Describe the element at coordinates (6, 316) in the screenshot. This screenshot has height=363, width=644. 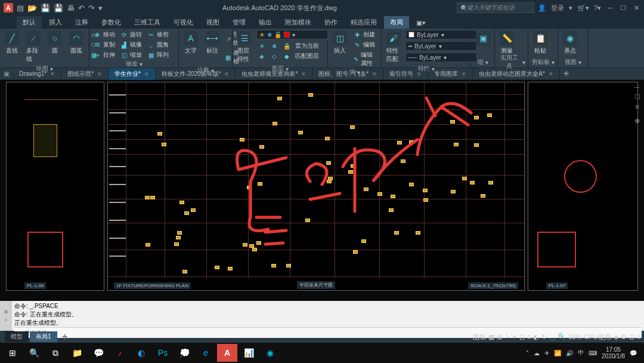
I see `cmd-handle-icon: ✕›` at that location.